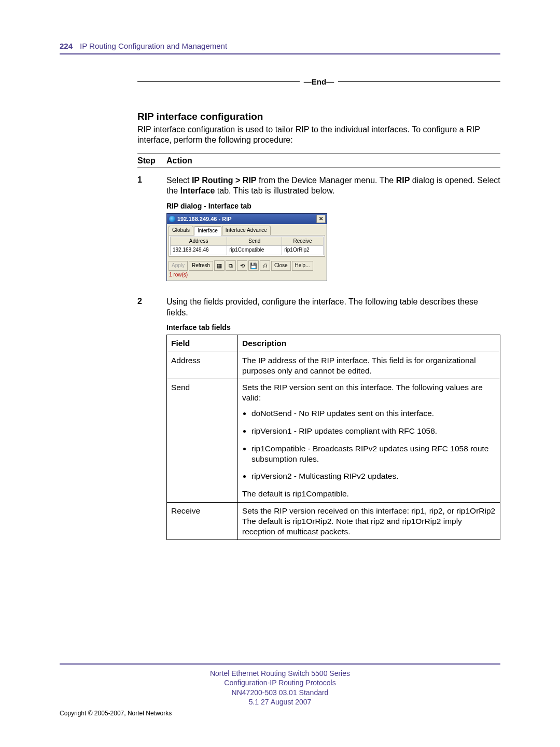 The height and width of the screenshot is (747, 560). What do you see at coordinates (204, 219) in the screenshot?
I see `dialog-title: 192.168.249.46 - RIP` at bounding box center [204, 219].